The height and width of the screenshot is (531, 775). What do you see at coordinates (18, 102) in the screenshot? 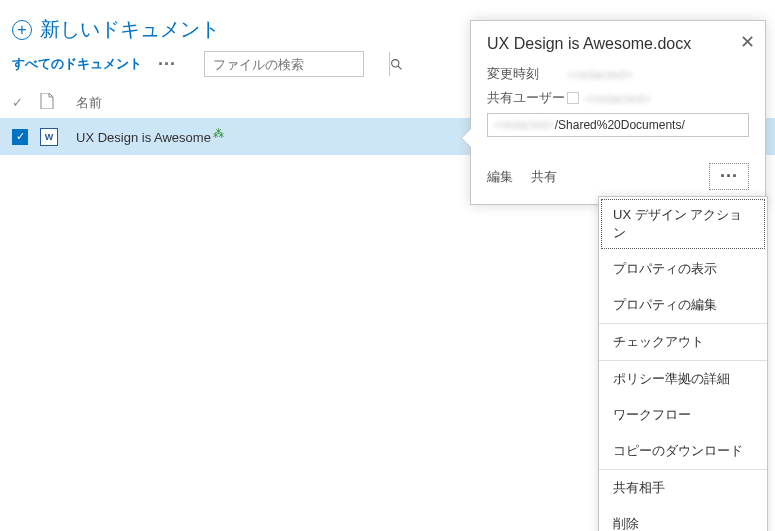
I see `select-all-icon: ✓` at bounding box center [18, 102].